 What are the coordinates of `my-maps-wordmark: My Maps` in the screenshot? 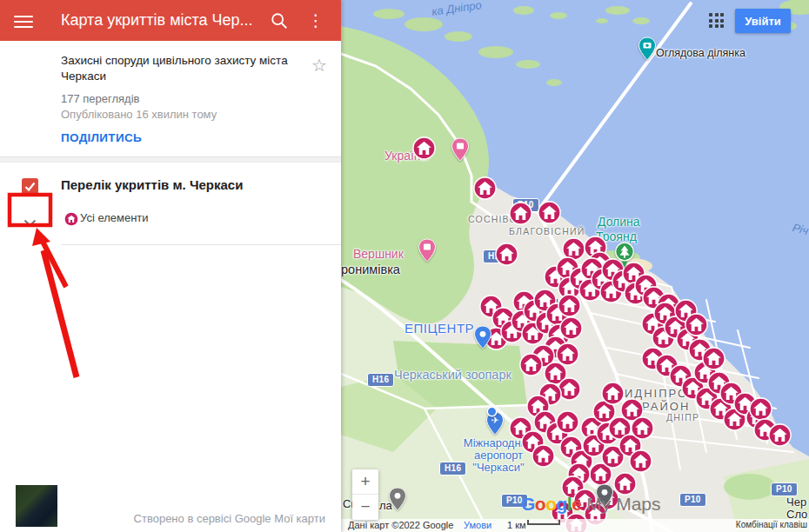 It's located at (623, 504).